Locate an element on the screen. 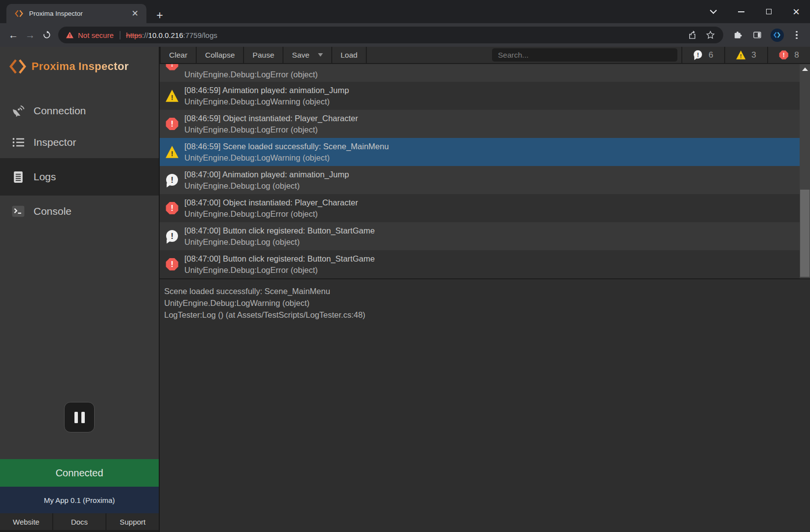  document-icon is located at coordinates (18, 177).